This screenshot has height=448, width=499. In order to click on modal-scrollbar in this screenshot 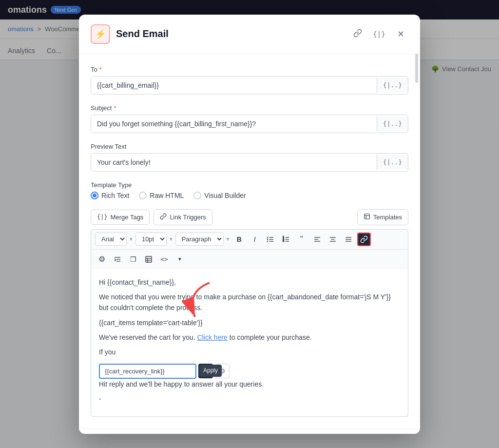, I will do `click(417, 68)`.